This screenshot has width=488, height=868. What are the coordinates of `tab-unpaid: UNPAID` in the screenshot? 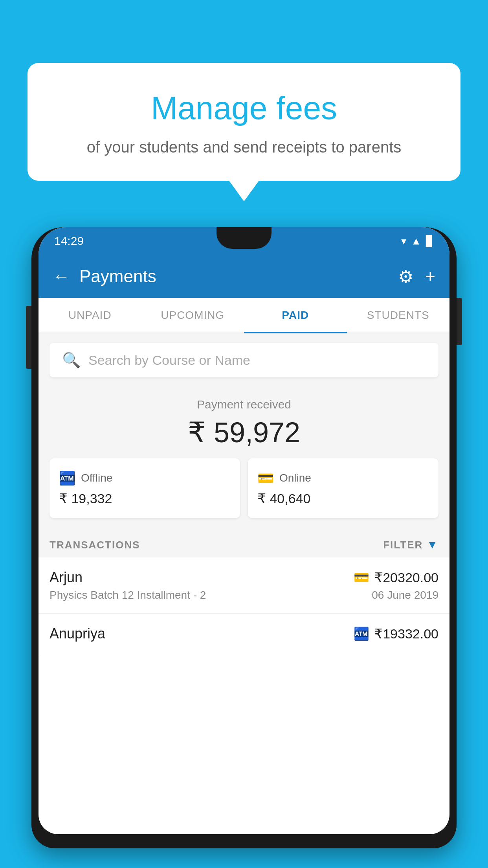 It's located at (90, 315).